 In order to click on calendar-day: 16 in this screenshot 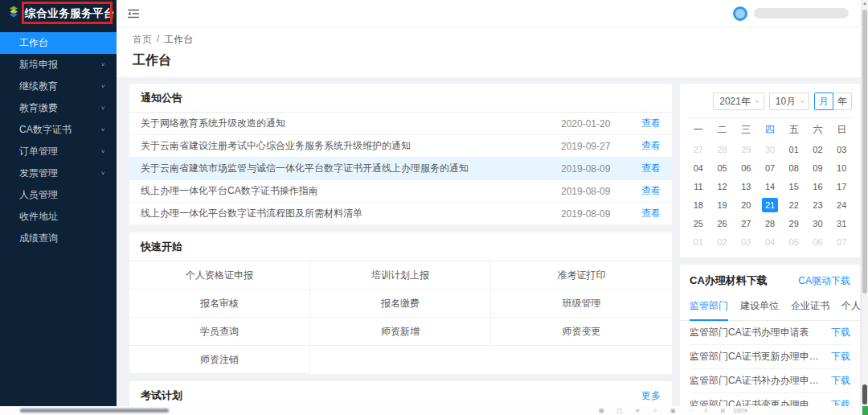, I will do `click(818, 187)`.